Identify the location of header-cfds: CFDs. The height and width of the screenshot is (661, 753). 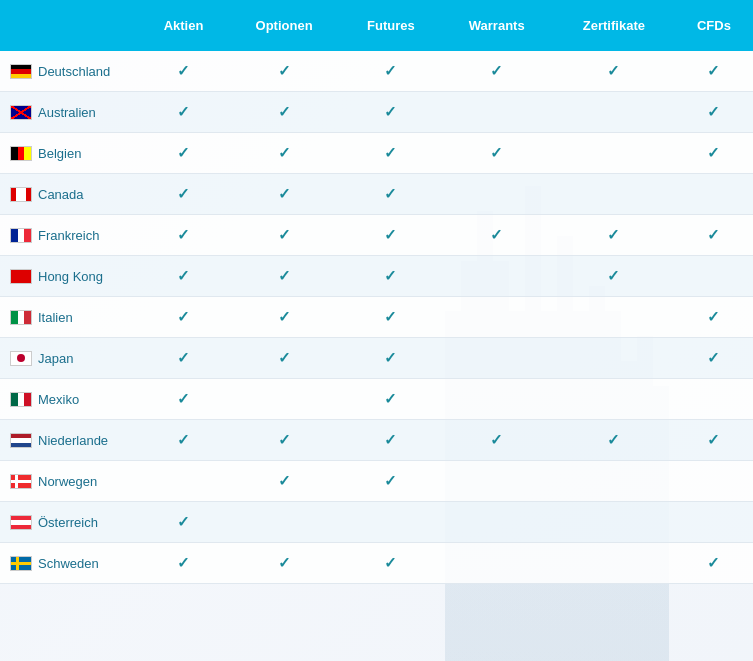
(714, 26).